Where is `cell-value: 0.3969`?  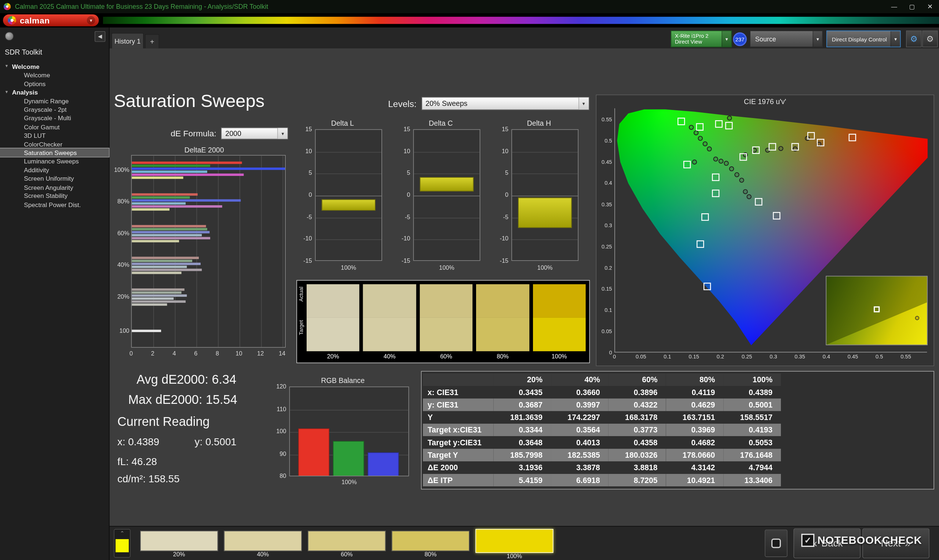 cell-value: 0.3969 is located at coordinates (695, 430).